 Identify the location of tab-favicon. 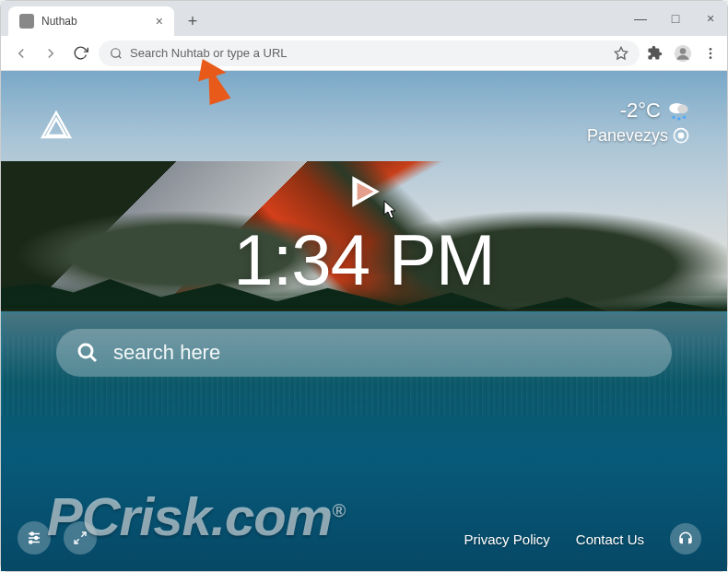
(27, 21).